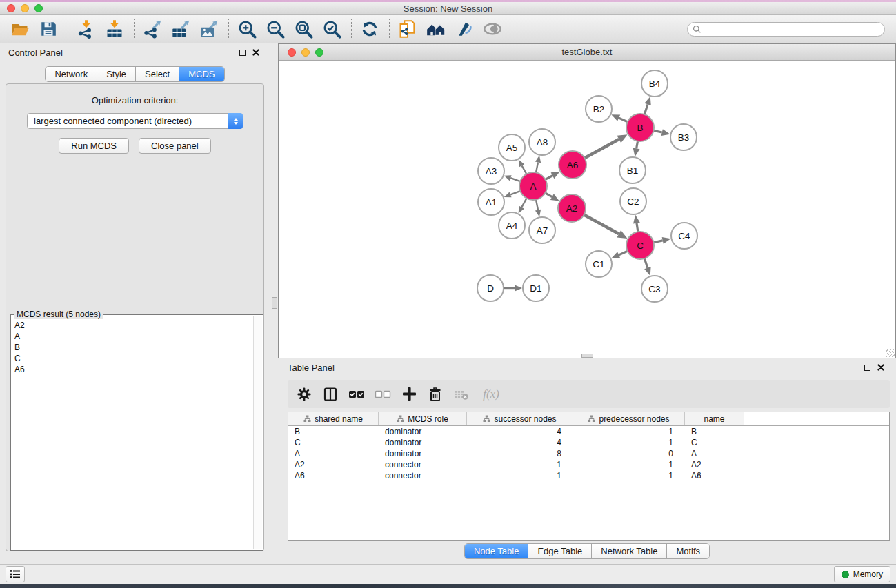  Describe the element at coordinates (629, 551) in the screenshot. I see `tab-network-table: Network Table` at that location.